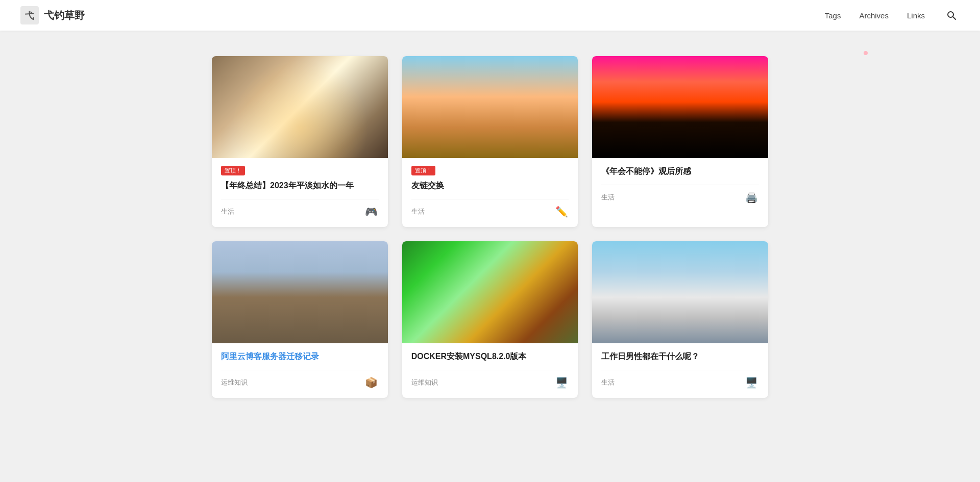 The height and width of the screenshot is (482, 980). Describe the element at coordinates (866, 53) in the screenshot. I see `decorative-dot` at that location.